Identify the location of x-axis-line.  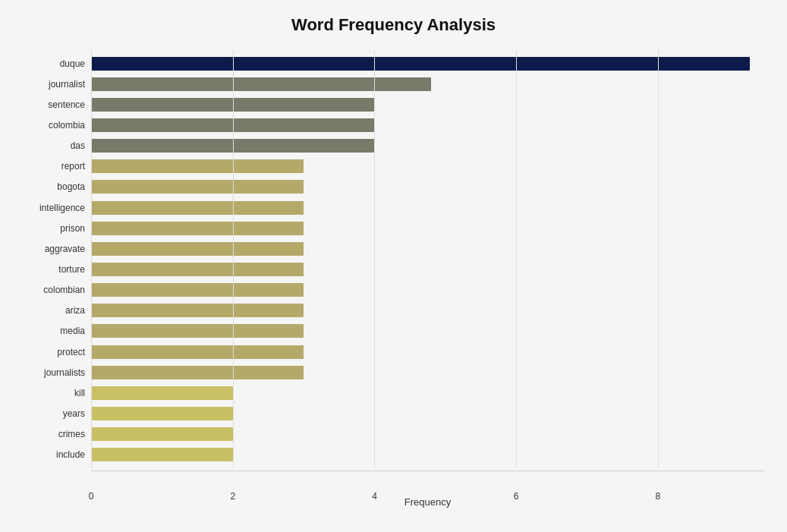
(428, 471).